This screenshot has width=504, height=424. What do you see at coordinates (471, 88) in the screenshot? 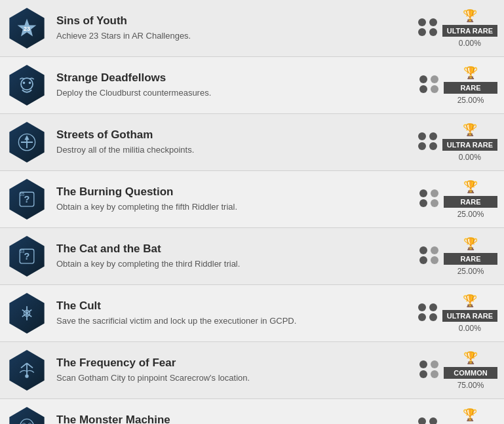
I see `rarity-badge-strange-deadfellows: RARE` at bounding box center [471, 88].